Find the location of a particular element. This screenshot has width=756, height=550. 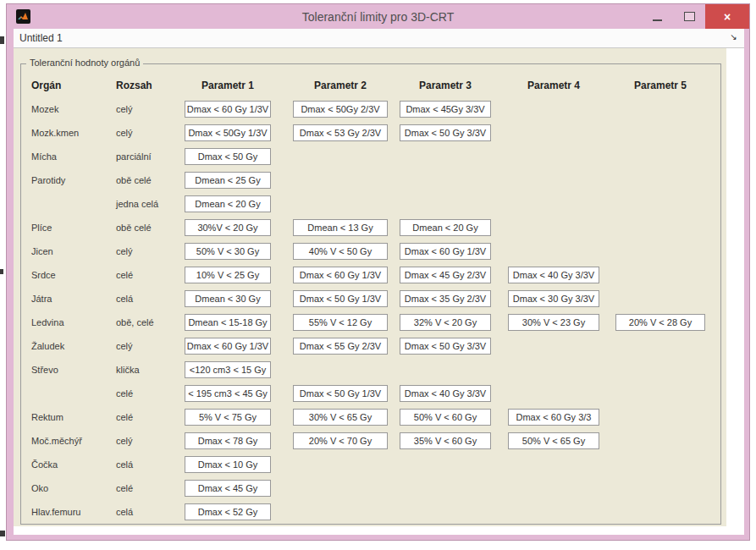

menu-item-untitled: Untitled 1 is located at coordinates (38, 38).